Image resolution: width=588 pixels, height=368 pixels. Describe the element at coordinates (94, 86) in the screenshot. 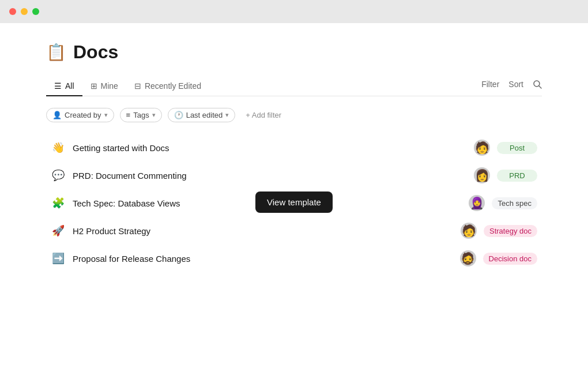

I see `tab-mine-icon: ⊞` at that location.